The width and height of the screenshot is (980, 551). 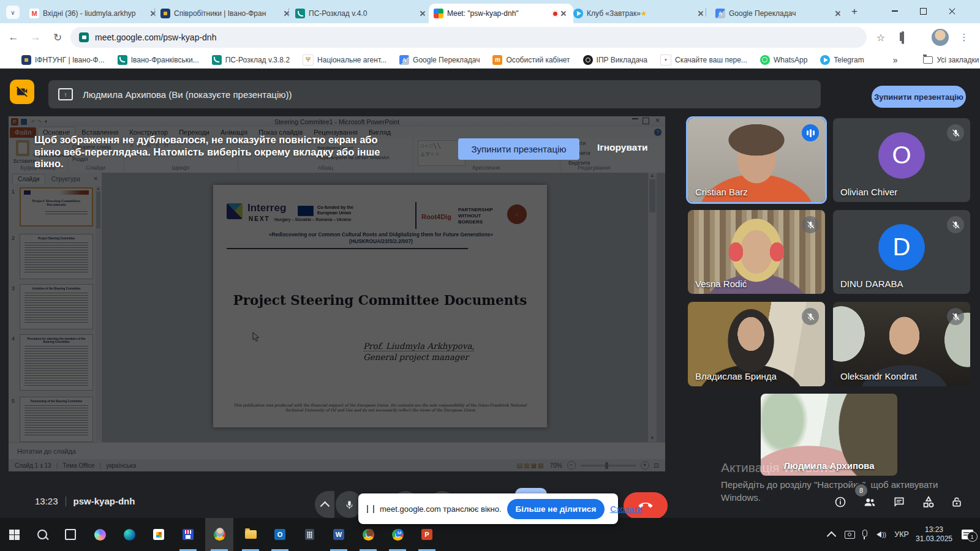 What do you see at coordinates (13, 37) in the screenshot?
I see `back-icon: ←` at bounding box center [13, 37].